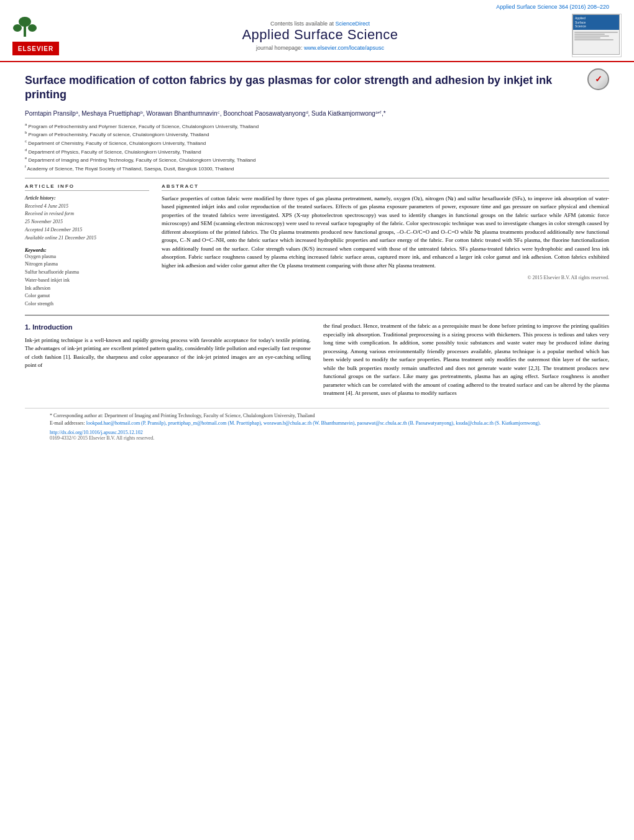 This screenshot has width=634, height=840. What do you see at coordinates (87, 250) in the screenshot?
I see `keywords-title: Keywords:` at bounding box center [87, 250].